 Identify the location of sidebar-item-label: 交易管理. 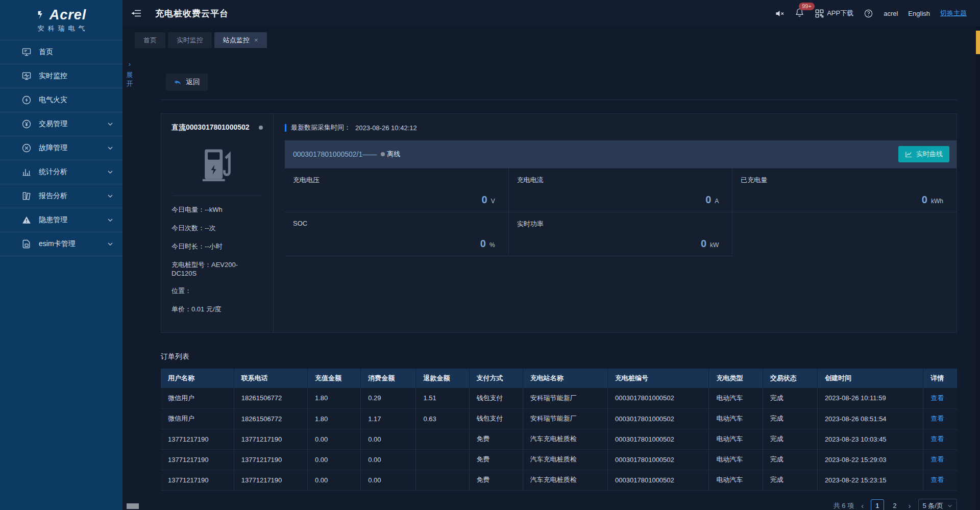
(73, 124).